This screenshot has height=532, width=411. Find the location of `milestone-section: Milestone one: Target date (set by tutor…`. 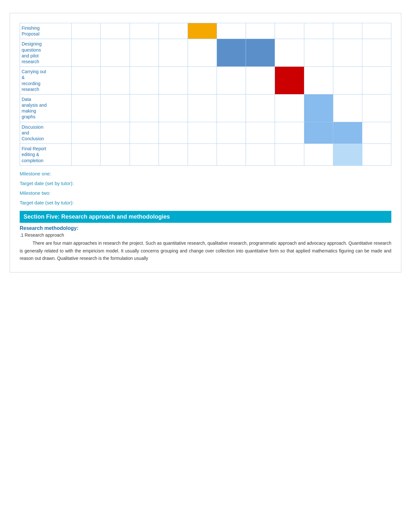

milestone-section: Milestone one: Target date (set by tutor… is located at coordinates (206, 188).